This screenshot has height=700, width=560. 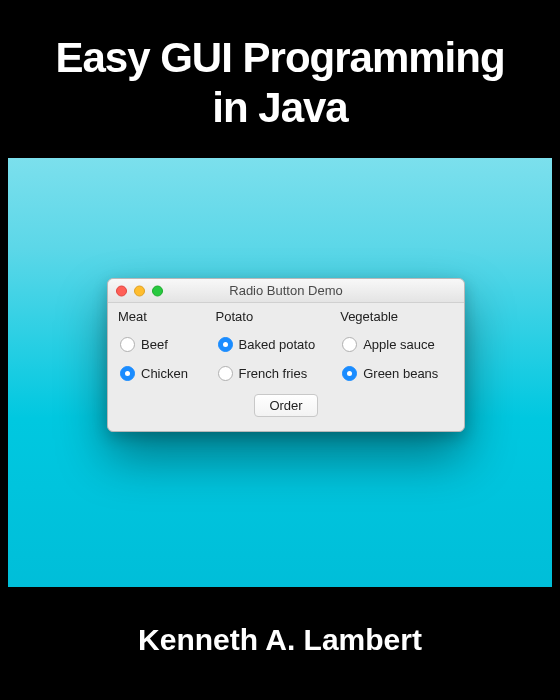 I want to click on column-header: Potato, so click(x=278, y=318).